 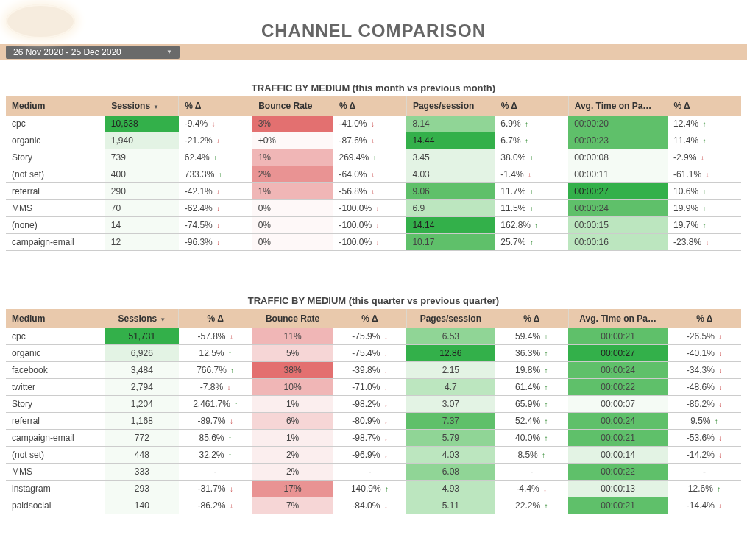 I want to click on cell-bounce-delta: -96.9% ↓, so click(x=370, y=455).